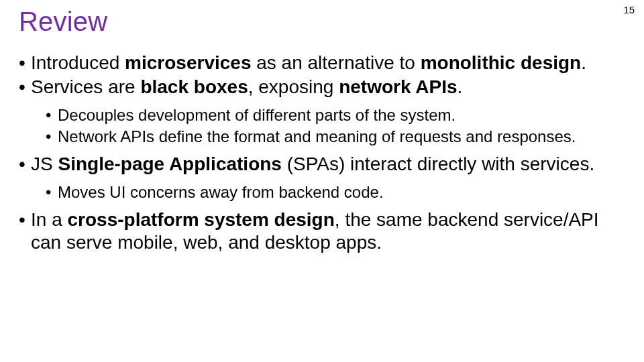 The height and width of the screenshot is (362, 644). What do you see at coordinates (188, 63) in the screenshot?
I see `bold-text: microservices` at bounding box center [188, 63].